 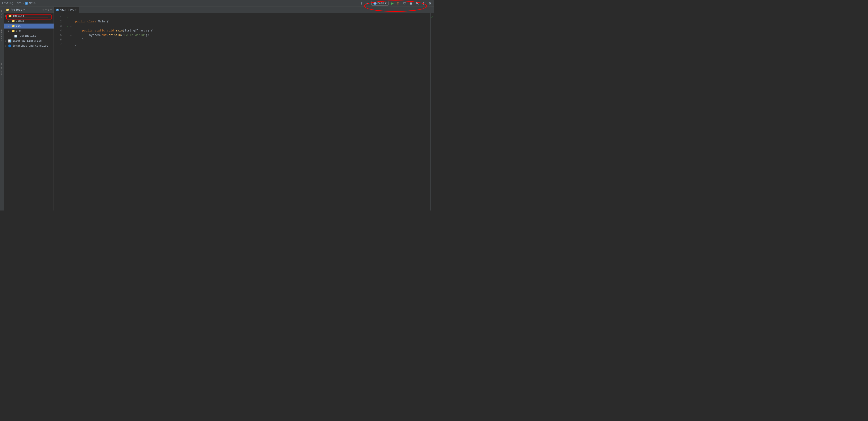 What do you see at coordinates (29, 109) in the screenshot?
I see `project-panel: 📁 Project ▼ ⊕ ≡ ⚙ — ▼ 📁 Testing` at bounding box center [29, 109].